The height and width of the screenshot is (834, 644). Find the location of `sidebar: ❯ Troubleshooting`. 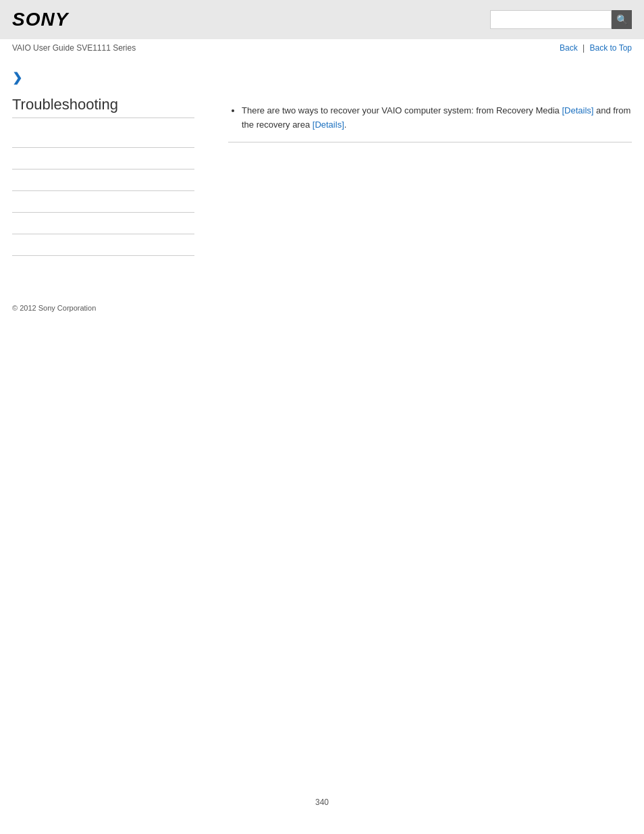

sidebar: ❯ Troubleshooting is located at coordinates (110, 170).